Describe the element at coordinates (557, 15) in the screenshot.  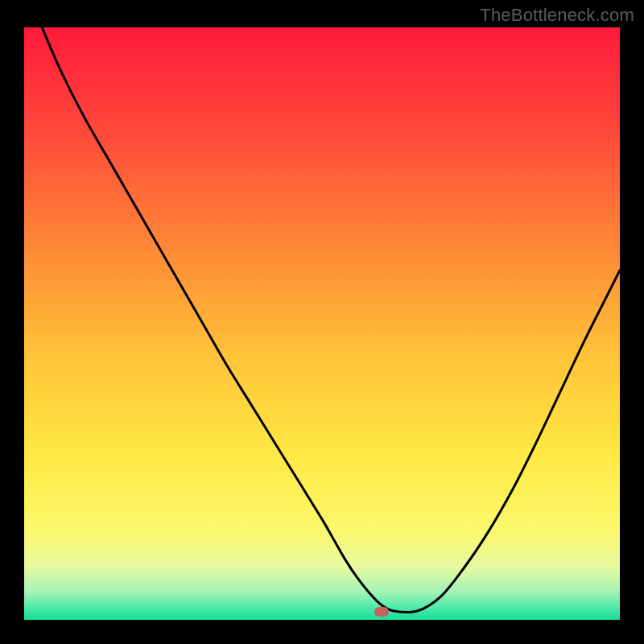
I see `watermark-text: TheBottleneck.com` at that location.